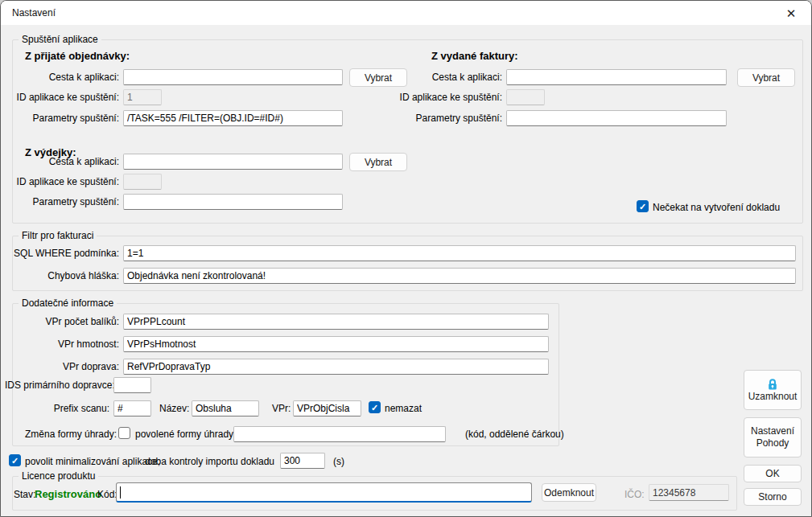 The width and height of the screenshot is (812, 517). I want to click on issued-invoice-browse-button: Vybrat, so click(766, 77).